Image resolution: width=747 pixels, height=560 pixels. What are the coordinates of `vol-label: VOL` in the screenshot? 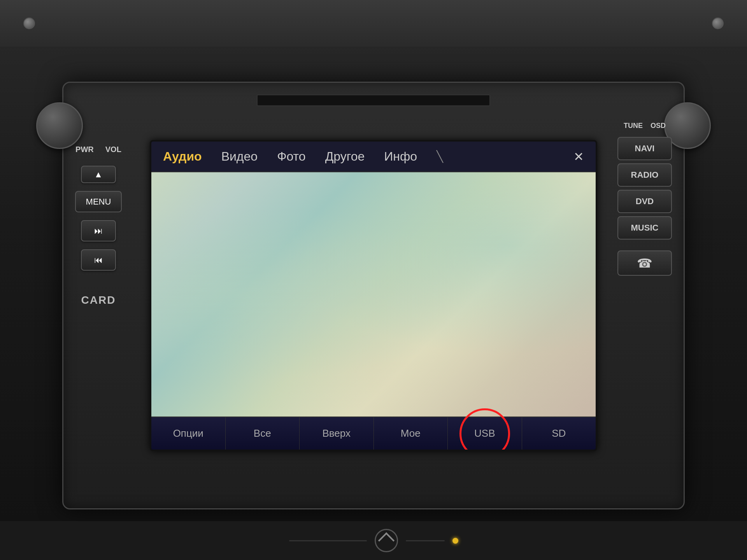 It's located at (114, 149).